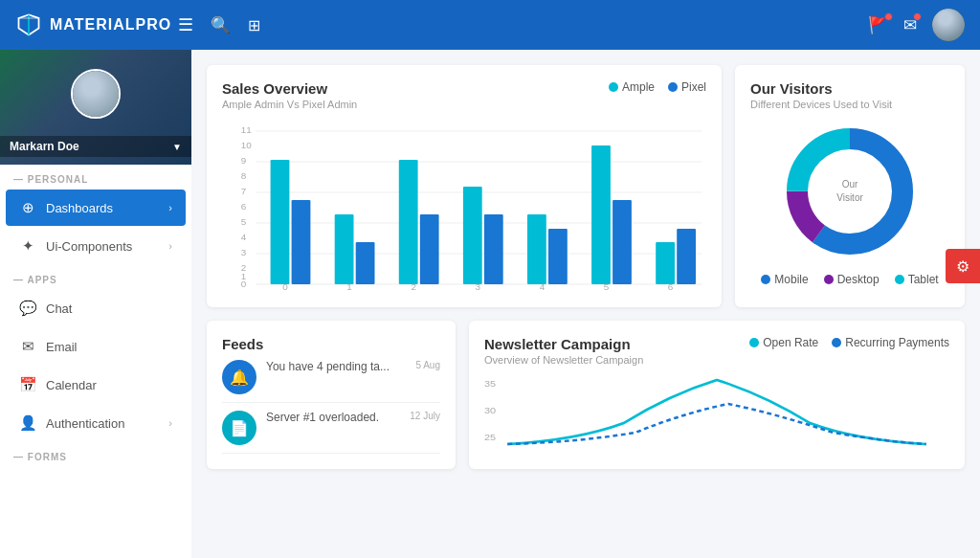 This screenshot has width=980, height=558. What do you see at coordinates (96, 208) in the screenshot?
I see `sidebar-item-dashboards: ⊕ Dashboards ›` at bounding box center [96, 208].